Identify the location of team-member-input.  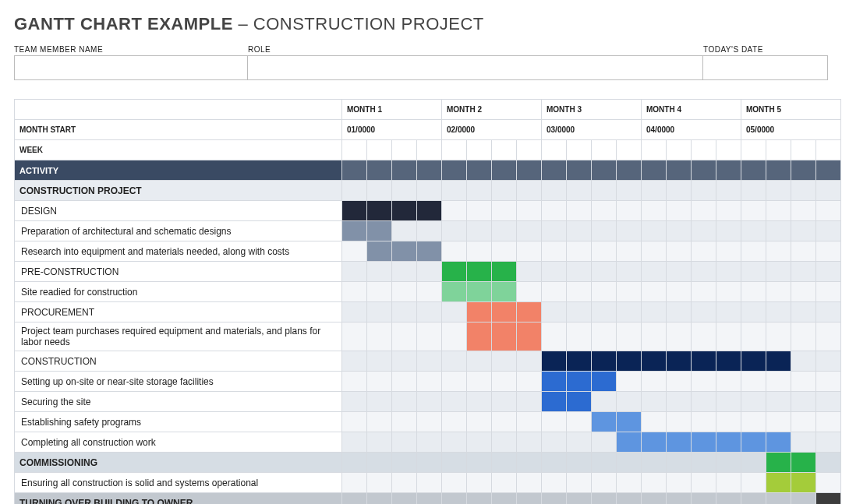
(131, 68).